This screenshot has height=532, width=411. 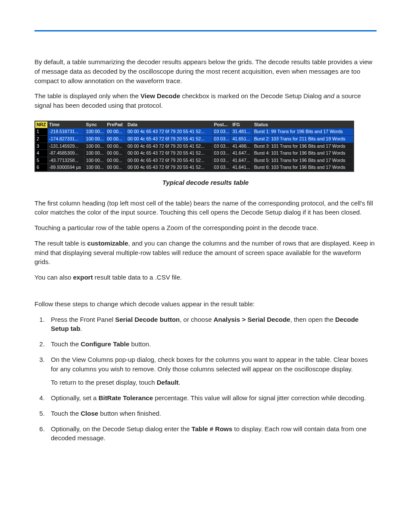 I want to click on table-cell: 41.651..., so click(x=242, y=139).